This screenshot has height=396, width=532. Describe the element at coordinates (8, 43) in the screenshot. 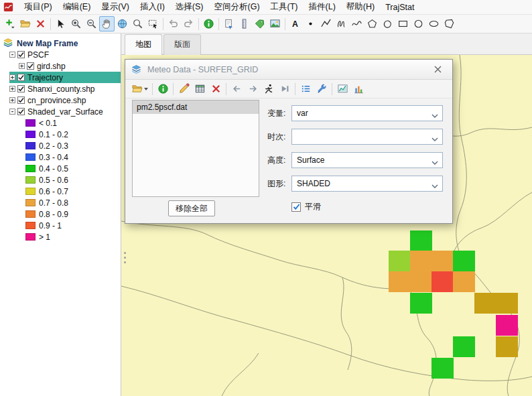

I see `map-frame-icon` at that location.